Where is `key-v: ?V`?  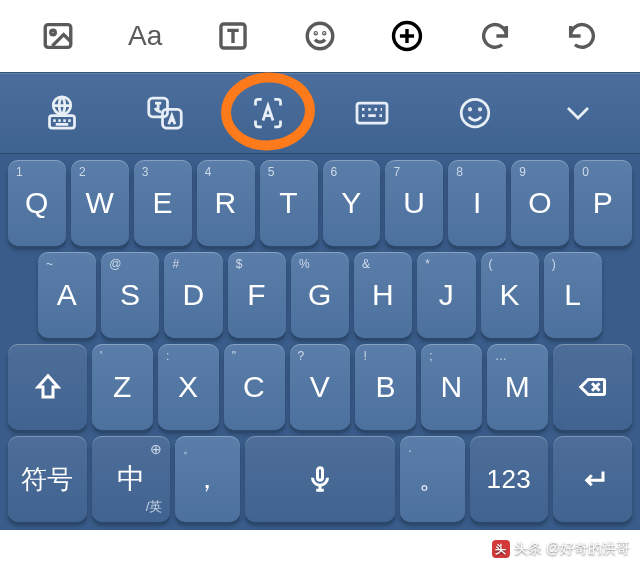 key-v: ?V is located at coordinates (320, 387).